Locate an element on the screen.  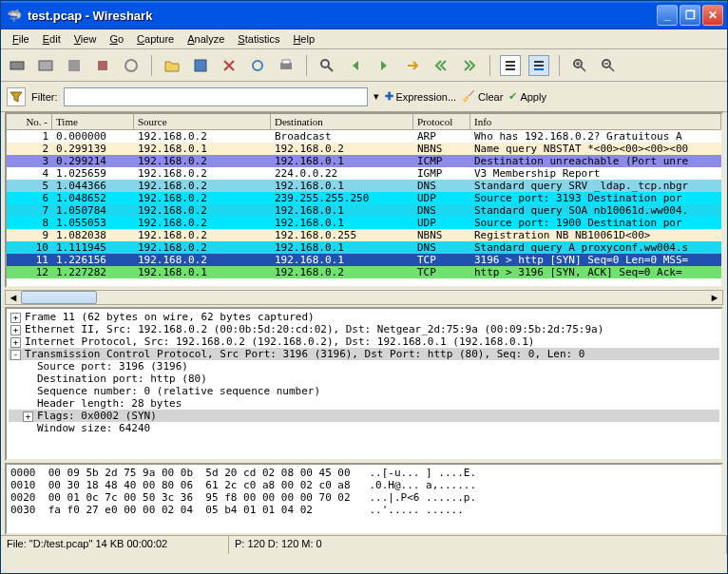
filter-toolbar: Filter: ▾ ✚Expression... 🧹Clear ✔Apply is located at coordinates (364, 97).